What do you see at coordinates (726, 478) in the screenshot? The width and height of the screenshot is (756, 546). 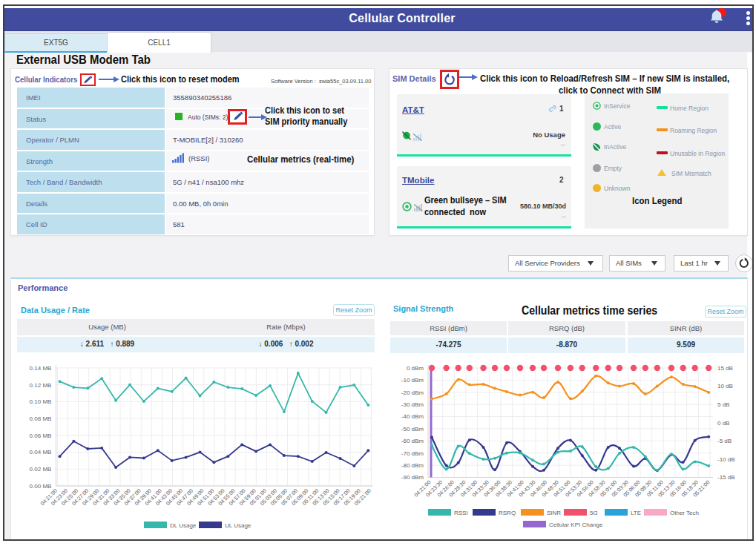 I see `svg-text: -15 dB` at bounding box center [726, 478].